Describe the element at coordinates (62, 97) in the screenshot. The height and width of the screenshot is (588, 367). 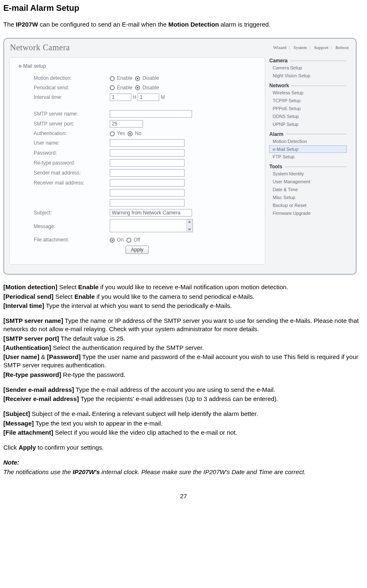
I see `interval-label: Interval time:` at that location.